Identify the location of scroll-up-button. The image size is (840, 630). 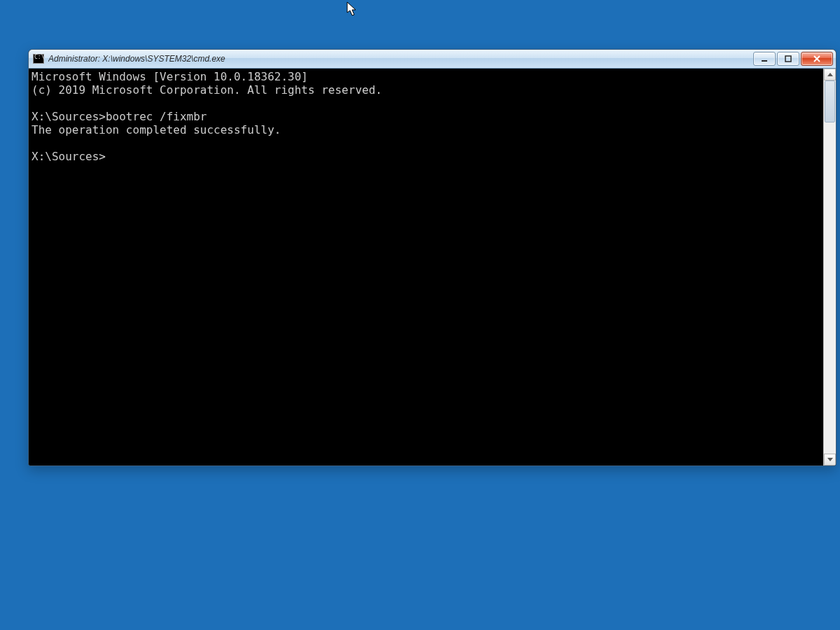
(830, 74).